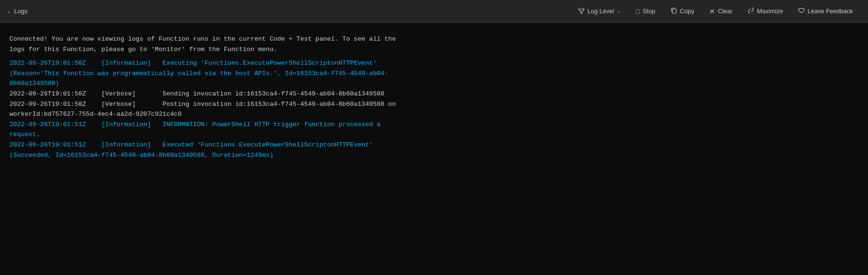 This screenshot has height=275, width=868. What do you see at coordinates (765, 11) in the screenshot?
I see `maximize-button: Maximize` at bounding box center [765, 11].